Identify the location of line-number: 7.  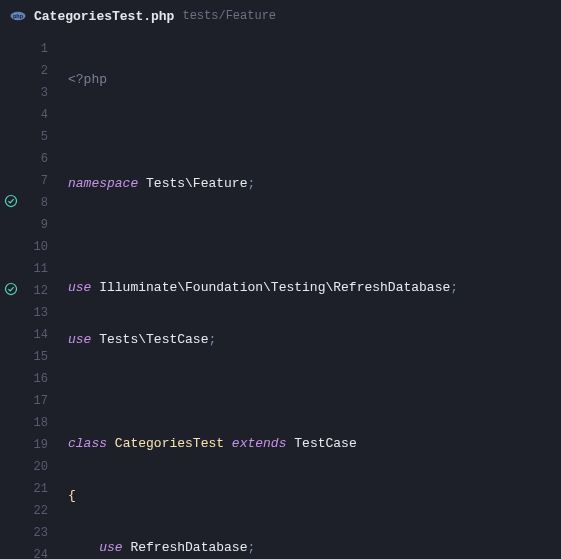
(44, 181).